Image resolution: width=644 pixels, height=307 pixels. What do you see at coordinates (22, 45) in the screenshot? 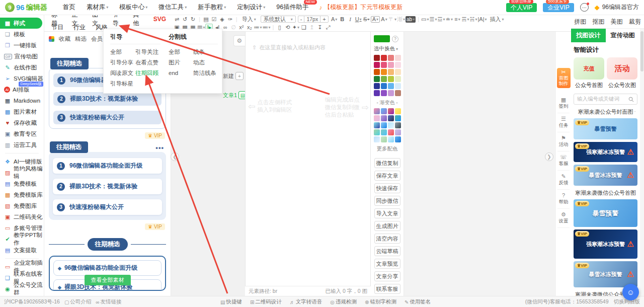
I see `sidebar-item: ❐一键排版` at bounding box center [22, 45].